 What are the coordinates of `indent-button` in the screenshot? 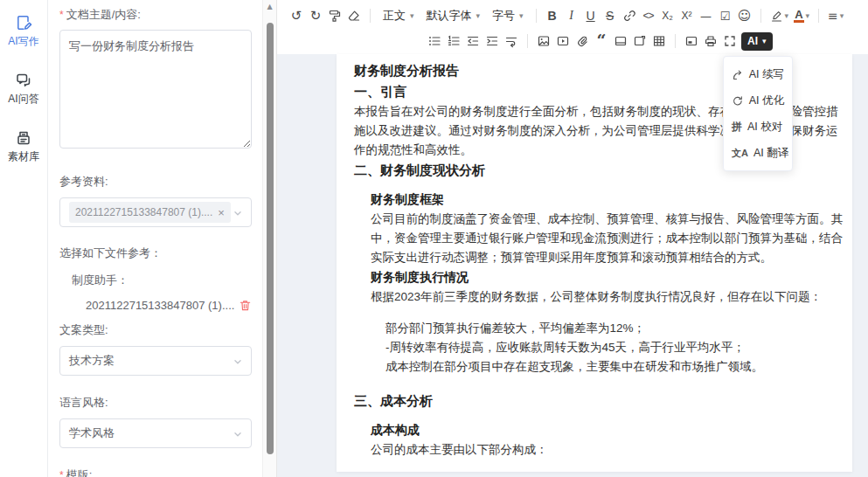 It's located at (492, 41).